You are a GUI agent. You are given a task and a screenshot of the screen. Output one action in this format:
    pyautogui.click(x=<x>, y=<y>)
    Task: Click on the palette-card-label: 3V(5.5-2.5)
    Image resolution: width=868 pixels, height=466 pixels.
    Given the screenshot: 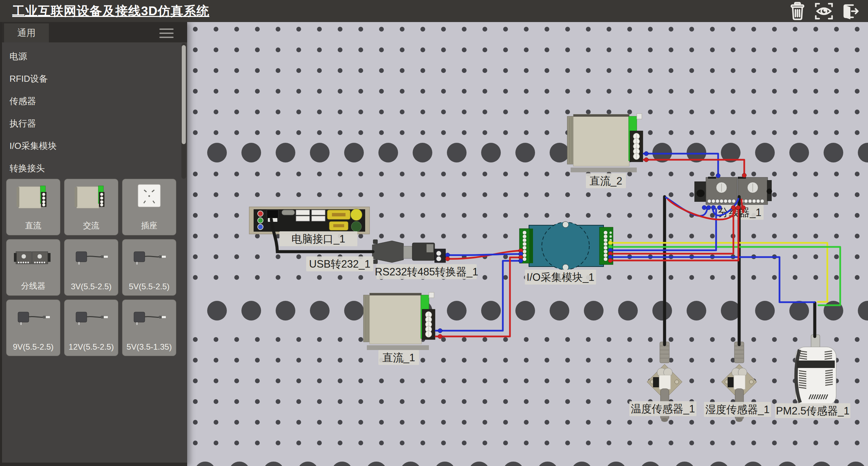 What is the action you would take?
    pyautogui.click(x=91, y=287)
    